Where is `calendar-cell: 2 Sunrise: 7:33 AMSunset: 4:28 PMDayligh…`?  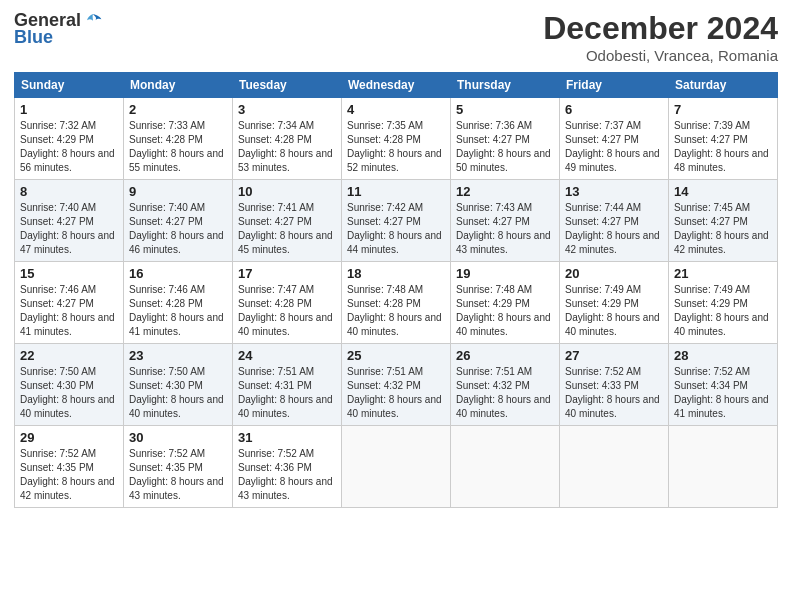 calendar-cell: 2 Sunrise: 7:33 AMSunset: 4:28 PMDayligh… is located at coordinates (178, 139).